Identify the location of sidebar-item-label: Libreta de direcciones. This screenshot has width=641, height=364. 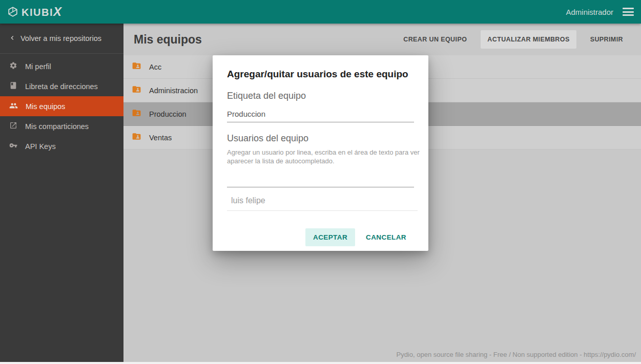
(61, 87).